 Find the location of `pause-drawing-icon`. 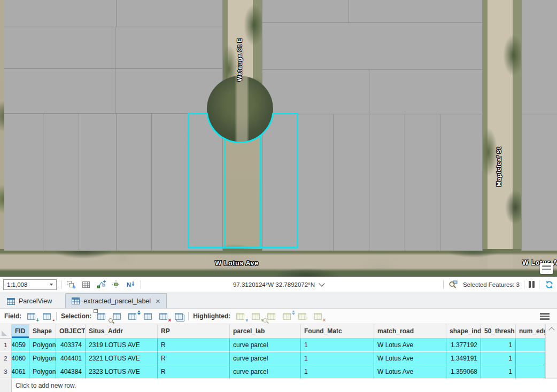

pause-drawing-icon is located at coordinates (531, 284).